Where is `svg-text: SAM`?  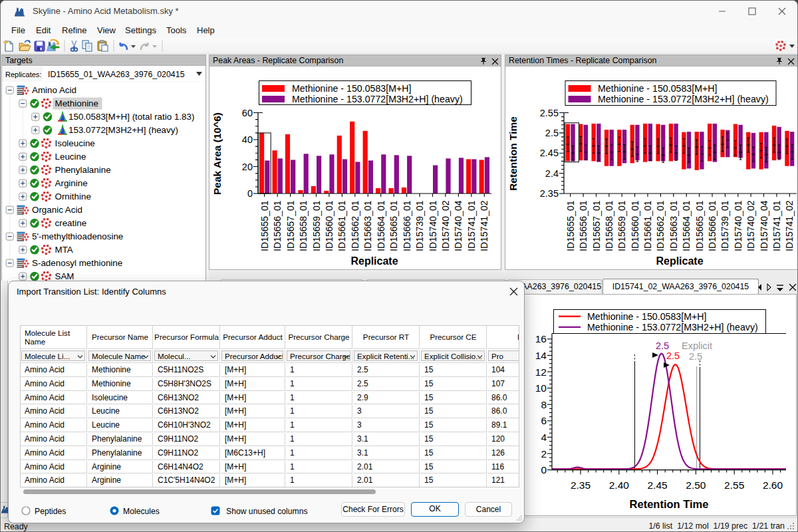 svg-text: SAM is located at coordinates (65, 277).